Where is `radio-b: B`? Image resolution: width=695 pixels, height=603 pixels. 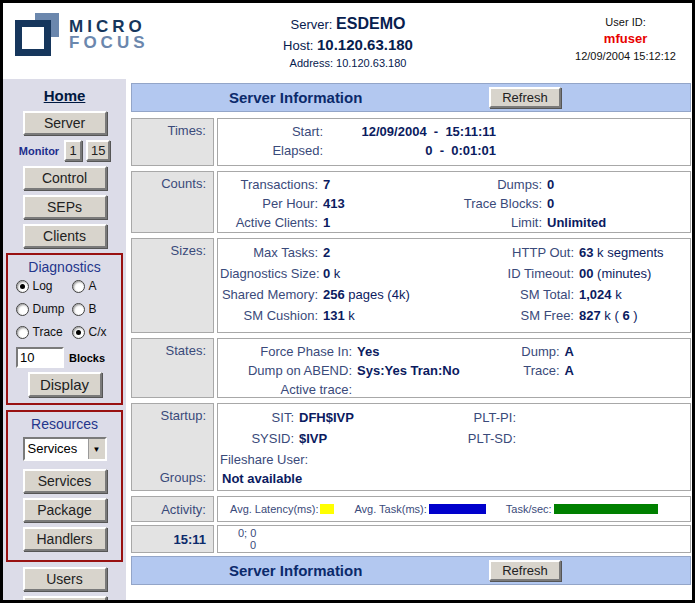
radio-b: B is located at coordinates (93, 309).